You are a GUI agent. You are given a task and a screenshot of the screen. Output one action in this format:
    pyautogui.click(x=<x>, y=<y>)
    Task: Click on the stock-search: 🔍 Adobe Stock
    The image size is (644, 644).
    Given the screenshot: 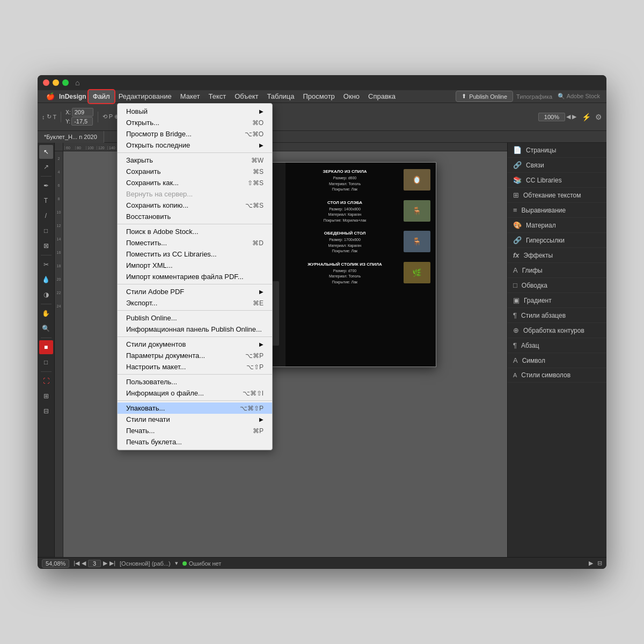 What is the action you would take?
    pyautogui.click(x=579, y=97)
    